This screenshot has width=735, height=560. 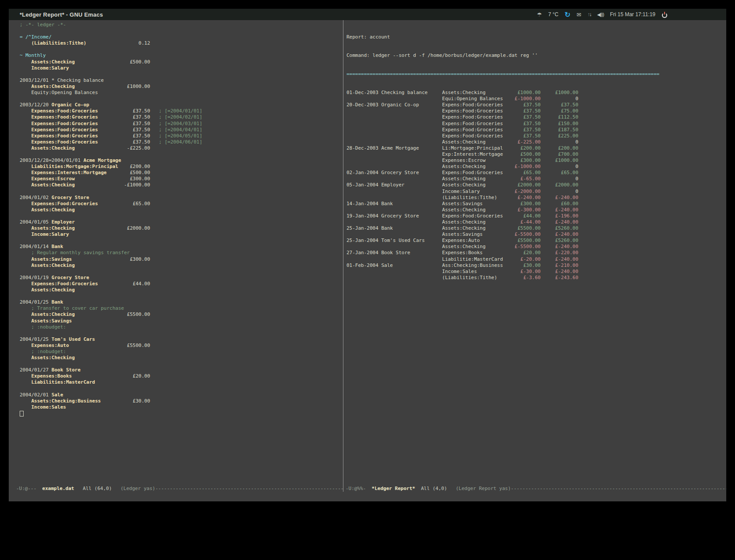 What do you see at coordinates (536, 154) in the screenshot?
I see `register-row: Exp:Interest:Mortgage£500.00£700.00` at bounding box center [536, 154].